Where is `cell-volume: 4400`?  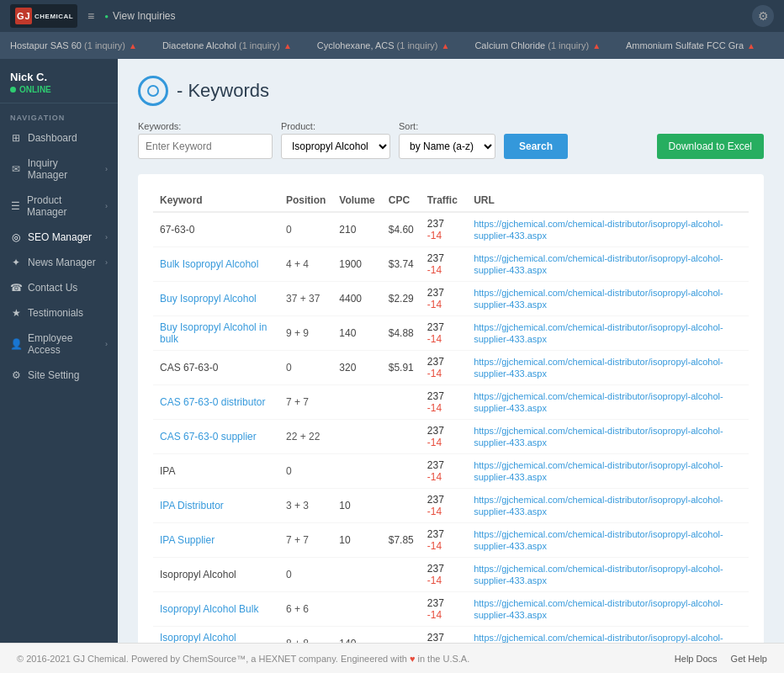
cell-volume: 4400 is located at coordinates (357, 299).